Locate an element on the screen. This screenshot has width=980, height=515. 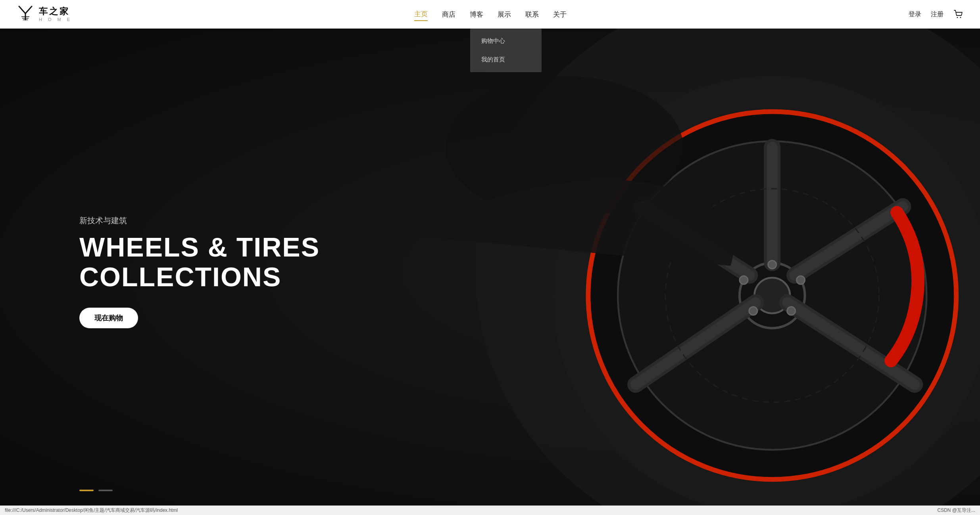
status-bar: file:///C:/Users/Administrator/Desktop/闲… is located at coordinates (490, 510).